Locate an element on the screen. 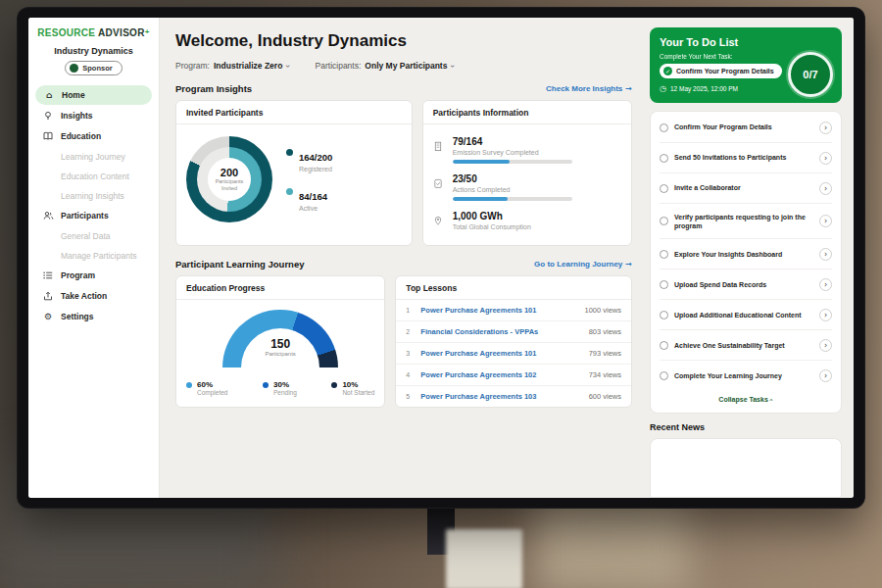 Image resolution: width=882 pixels, height=588 pixels. lesson-row: 3 Power Purchase Agreements 101 793 view… is located at coordinates (514, 354).